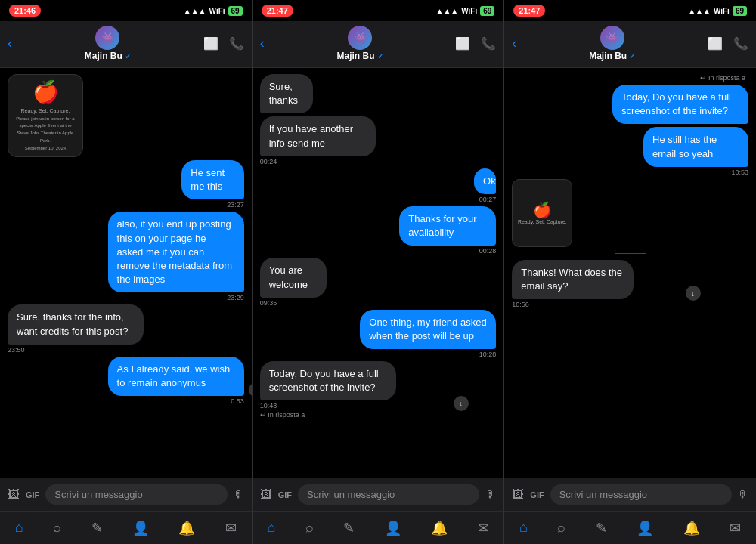  Describe the element at coordinates (481, 186) in the screenshot. I see `message-wrapper: Ok00:27` at that location.